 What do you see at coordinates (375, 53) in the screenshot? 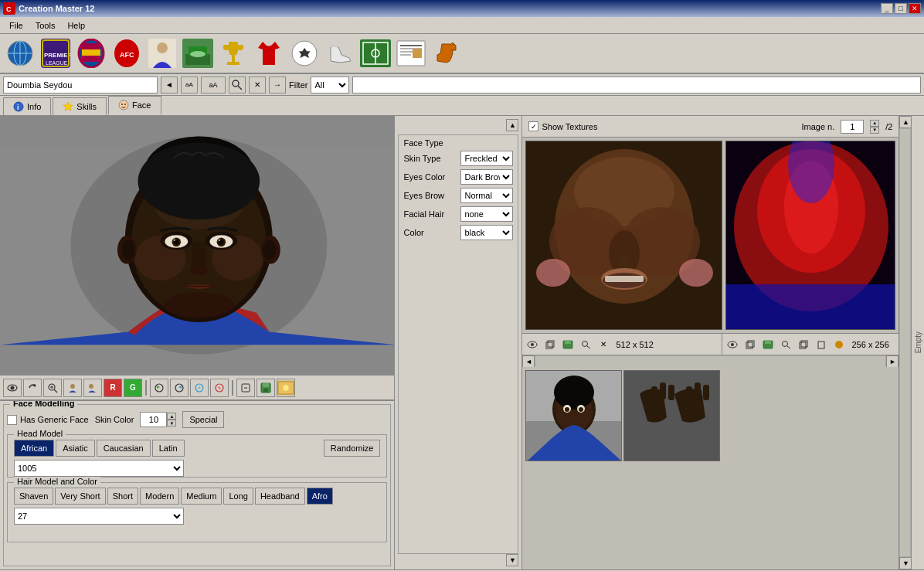
I see `toolbar-field-icon` at bounding box center [375, 53].